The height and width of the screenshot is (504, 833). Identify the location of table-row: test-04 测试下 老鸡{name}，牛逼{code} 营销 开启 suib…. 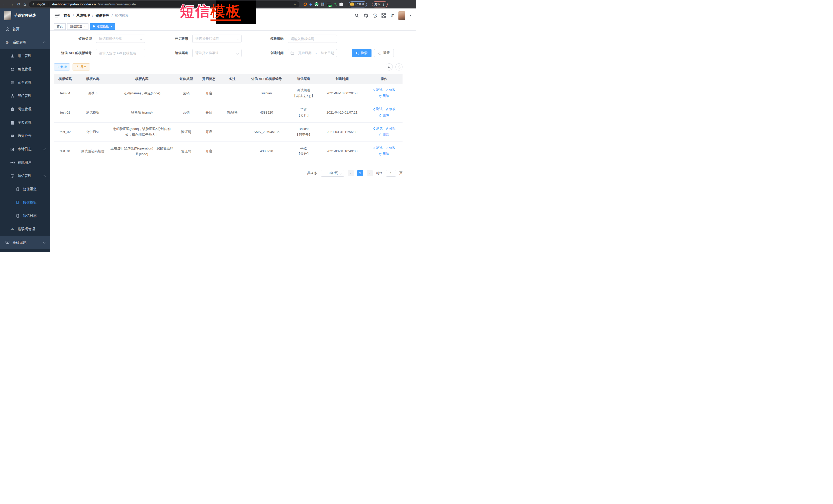
(228, 93).